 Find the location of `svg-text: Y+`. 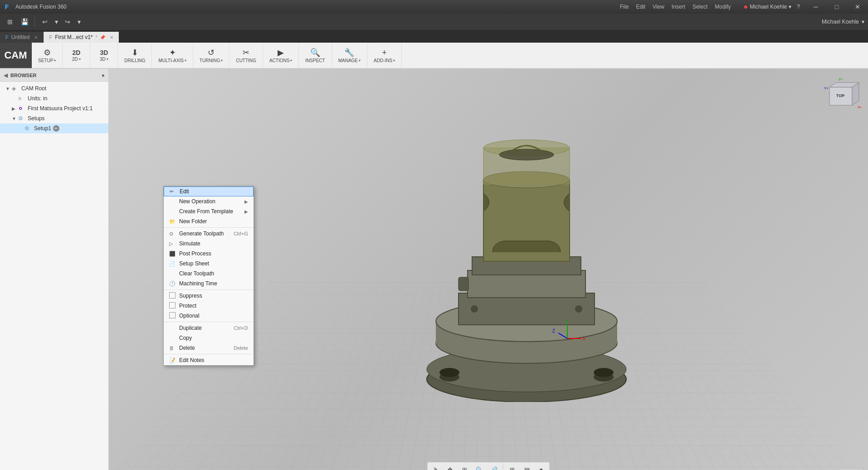

svg-text: Y+ is located at coordinates (826, 88).